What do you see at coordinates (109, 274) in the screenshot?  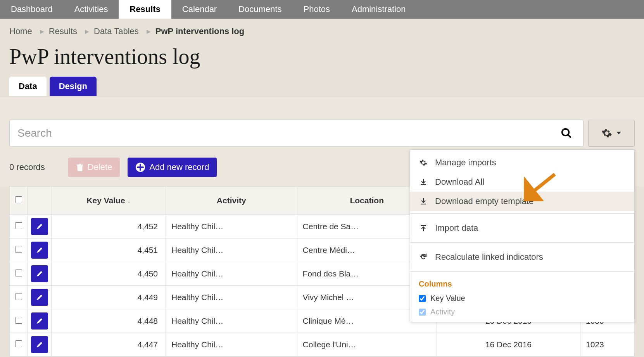 I see `cell-key: 4,450` at bounding box center [109, 274].